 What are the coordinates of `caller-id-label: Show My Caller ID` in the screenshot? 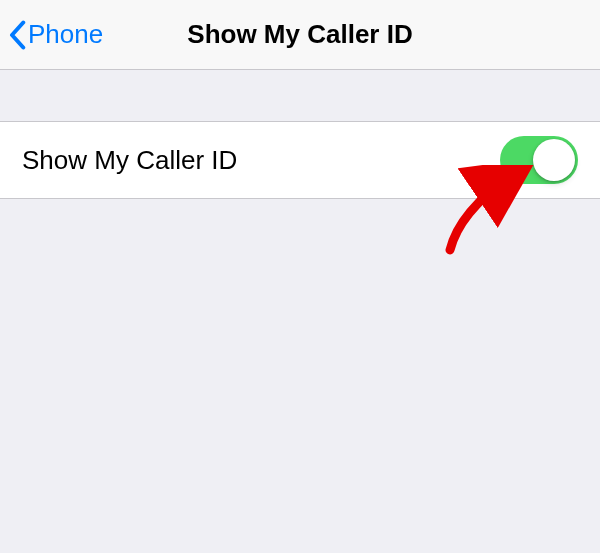 It's located at (130, 160).